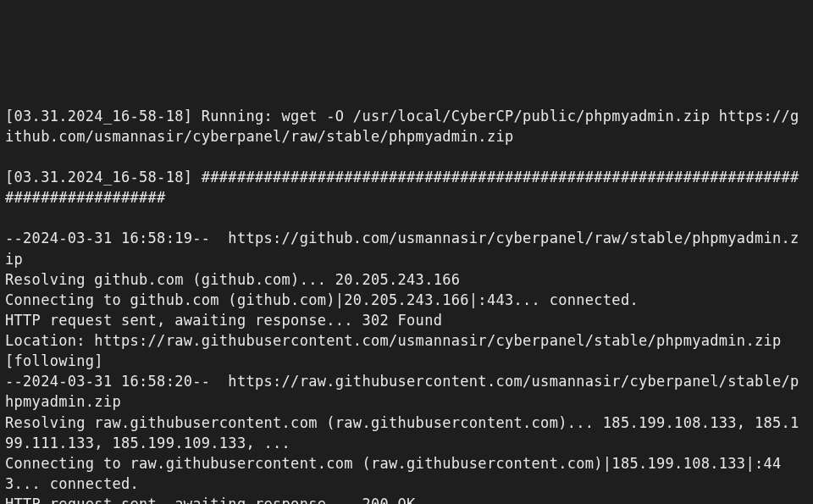 The image size is (813, 504). I want to click on log-line: --2024-03-31 16:58:19-- https://github.c…, so click(402, 248).